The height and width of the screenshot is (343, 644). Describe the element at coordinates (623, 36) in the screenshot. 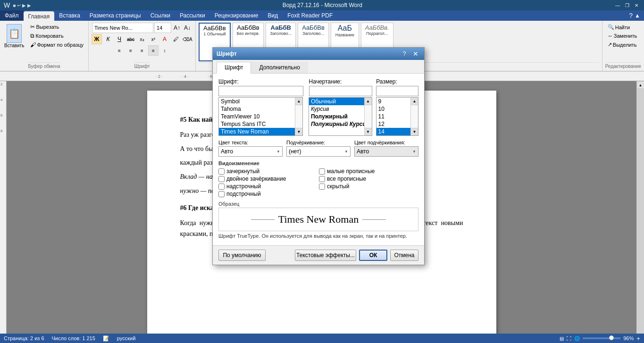

I see `replace-button: ↔Заменить` at that location.